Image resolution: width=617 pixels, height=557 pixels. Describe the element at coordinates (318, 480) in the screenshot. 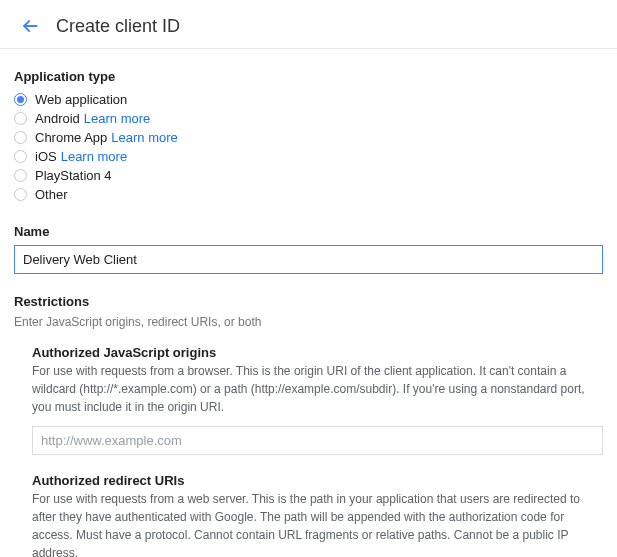

I see `redirect-uris-title: Authorized redirect URIs` at that location.